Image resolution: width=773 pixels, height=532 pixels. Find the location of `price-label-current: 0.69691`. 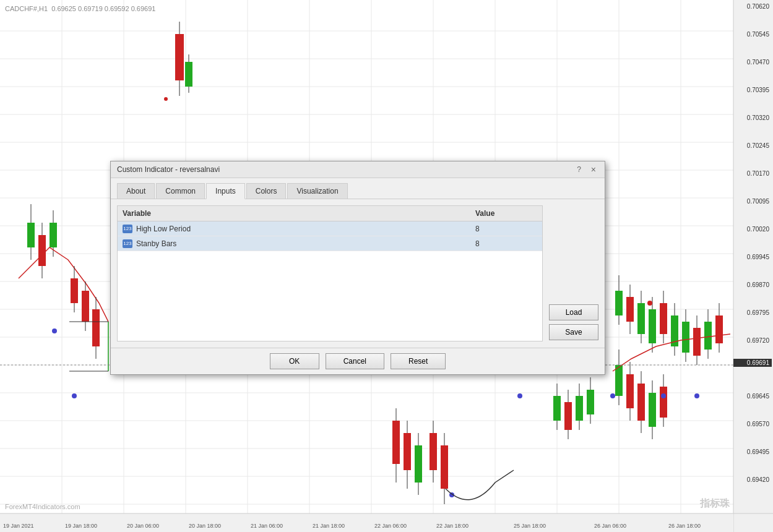

price-label-current: 0.69691 is located at coordinates (753, 363).